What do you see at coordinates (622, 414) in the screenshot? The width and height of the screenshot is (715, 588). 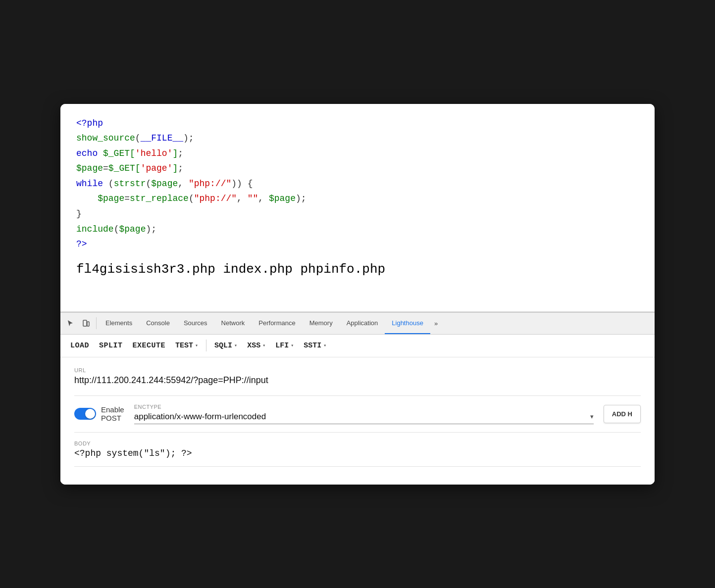 I see `add-header-button: ADD H` at bounding box center [622, 414].